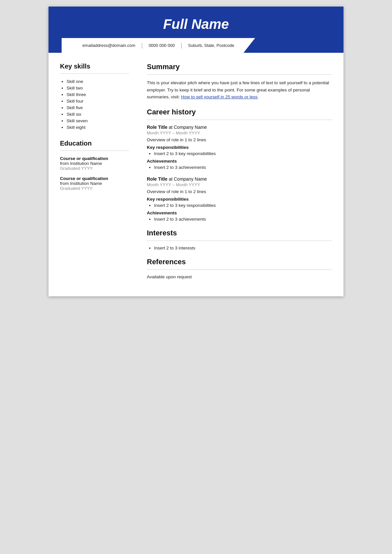  What do you see at coordinates (162, 45) in the screenshot?
I see `contact-phone: 0000 000 000` at bounding box center [162, 45].